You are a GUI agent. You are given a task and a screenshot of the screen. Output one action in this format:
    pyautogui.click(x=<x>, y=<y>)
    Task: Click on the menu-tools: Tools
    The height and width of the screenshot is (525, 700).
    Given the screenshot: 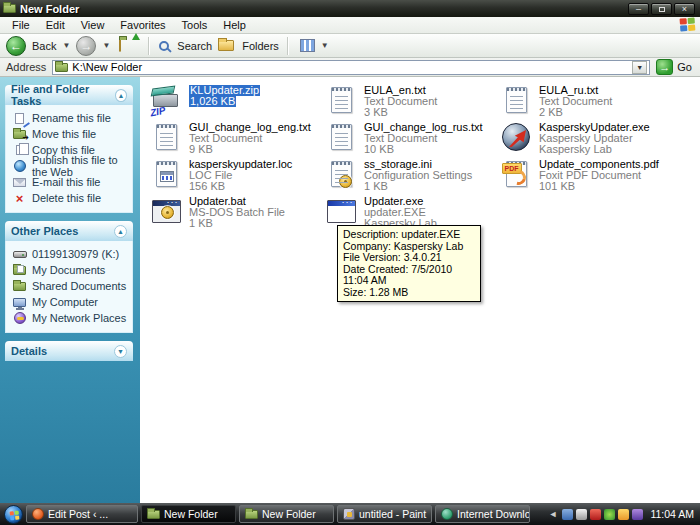 What is the action you would take?
    pyautogui.click(x=195, y=25)
    